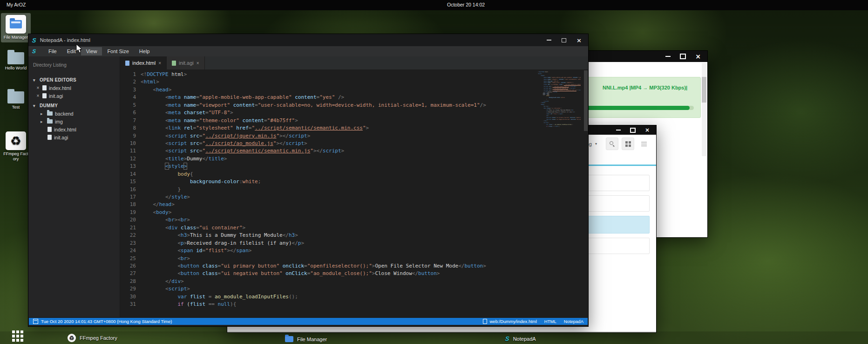 This screenshot has height=344, width=868. I want to click on line-number: 3, so click(130, 90).